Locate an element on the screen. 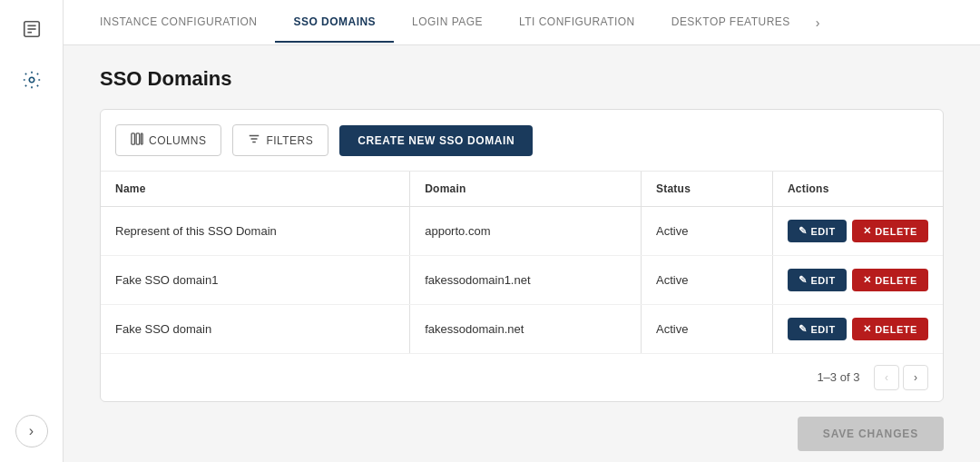 This screenshot has height=462, width=980. tab-lti-configuration: LTI CONFIGURATION is located at coordinates (577, 23).